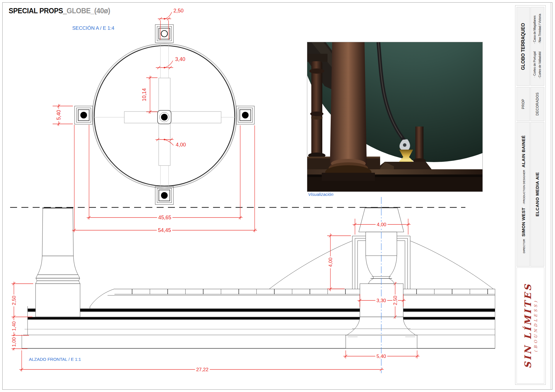  I want to click on dim-label-2-50: 2,50, so click(179, 11).